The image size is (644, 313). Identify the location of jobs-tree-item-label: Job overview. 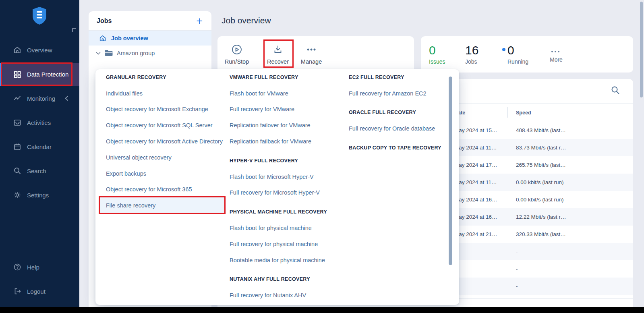
(130, 38).